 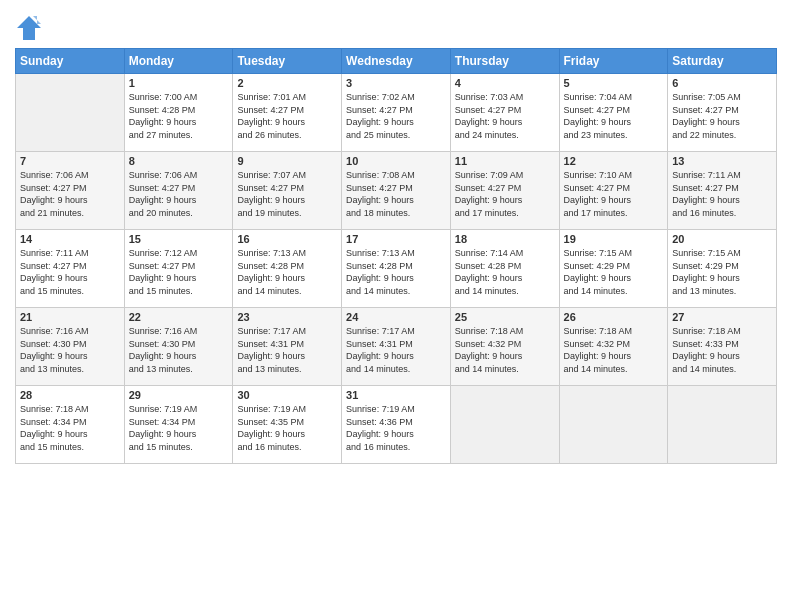 I want to click on day-number: 18, so click(x=505, y=239).